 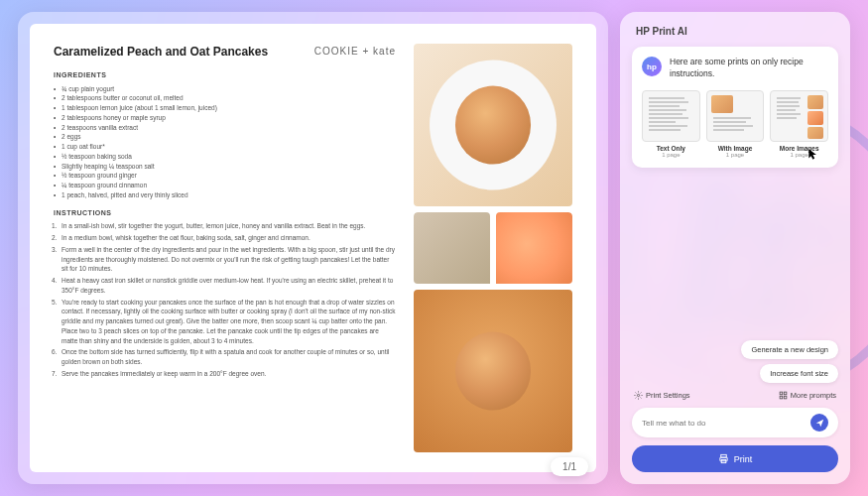 What do you see at coordinates (228, 128) in the screenshot?
I see `ingredient-item: 2 teaspoons vanilla extract` at bounding box center [228, 128].